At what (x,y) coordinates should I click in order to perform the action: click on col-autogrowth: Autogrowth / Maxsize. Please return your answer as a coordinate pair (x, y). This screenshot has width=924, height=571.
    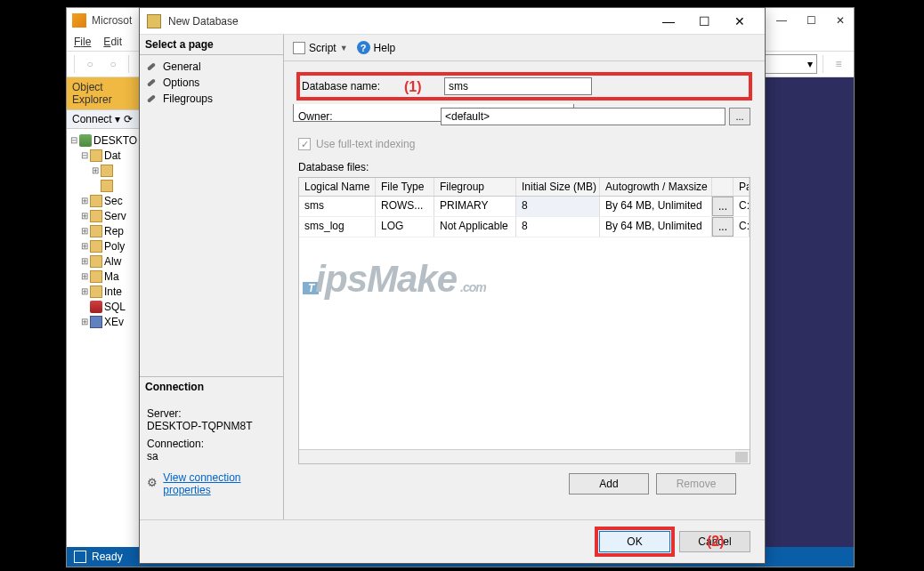
    Looking at the image, I should click on (656, 187).